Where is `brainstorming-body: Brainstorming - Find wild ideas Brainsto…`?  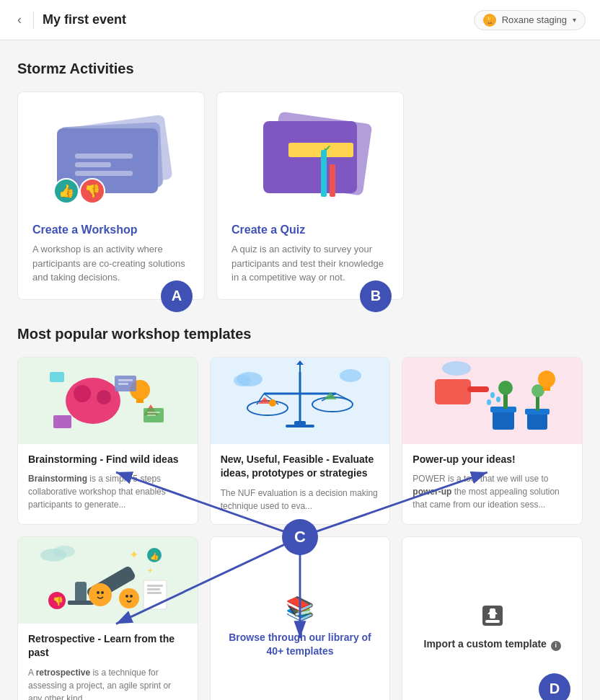
brainstorming-body: Brainstorming - Find wild ideas Brainsto… is located at coordinates (108, 484).